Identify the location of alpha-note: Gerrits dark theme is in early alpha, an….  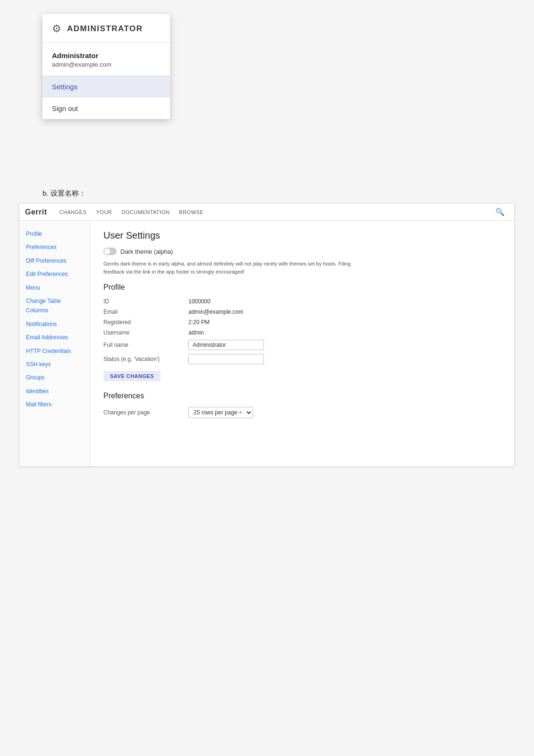
(236, 267).